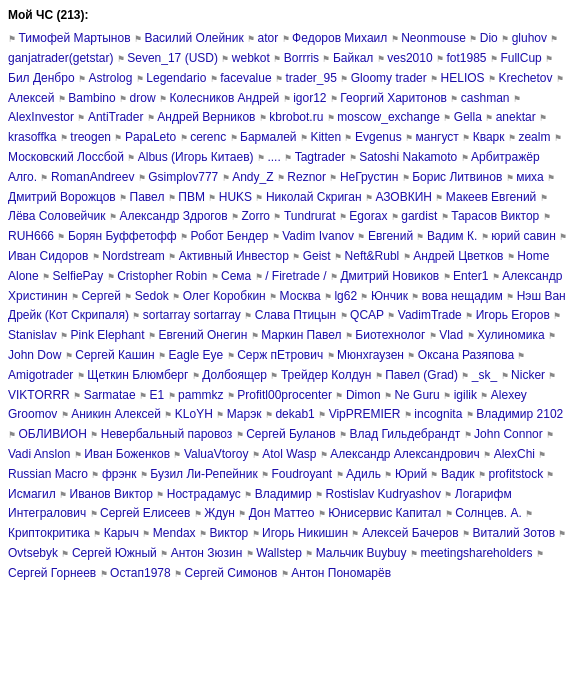 This screenshot has width=576, height=699. I want to click on user-item: ⚑ Сергей Елисеев, so click(140, 513).